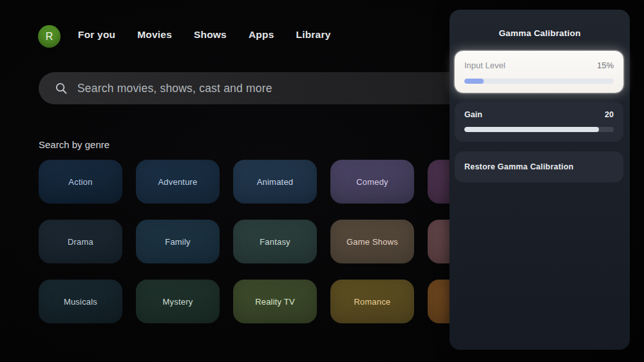 The height and width of the screenshot is (362, 644). I want to click on restore-button-label: Restore Gamma Calibration, so click(519, 167).